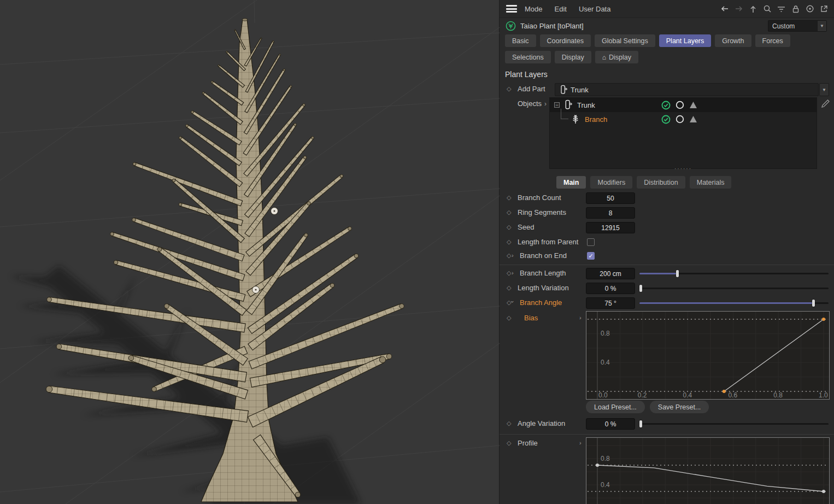 This screenshot has width=834, height=504. What do you see at coordinates (767, 9) in the screenshot?
I see `search-icon` at bounding box center [767, 9].